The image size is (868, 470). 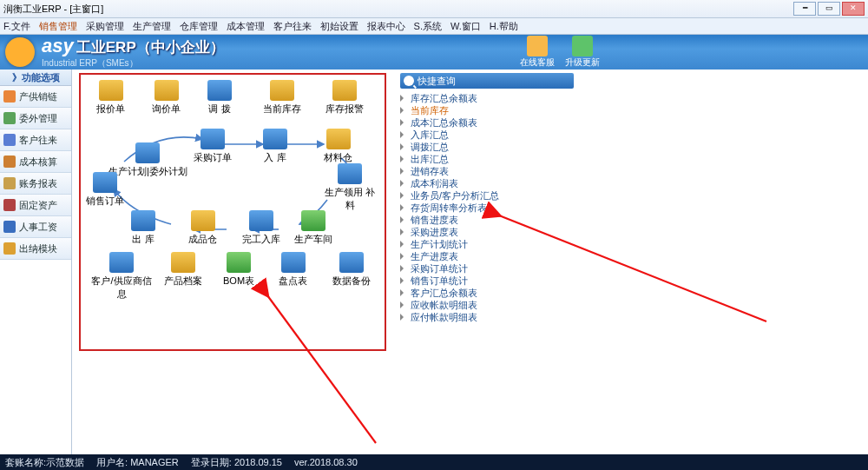 What do you see at coordinates (487, 195) in the screenshot?
I see `quick-search-item: 业务员/客户分析汇总` at bounding box center [487, 195].